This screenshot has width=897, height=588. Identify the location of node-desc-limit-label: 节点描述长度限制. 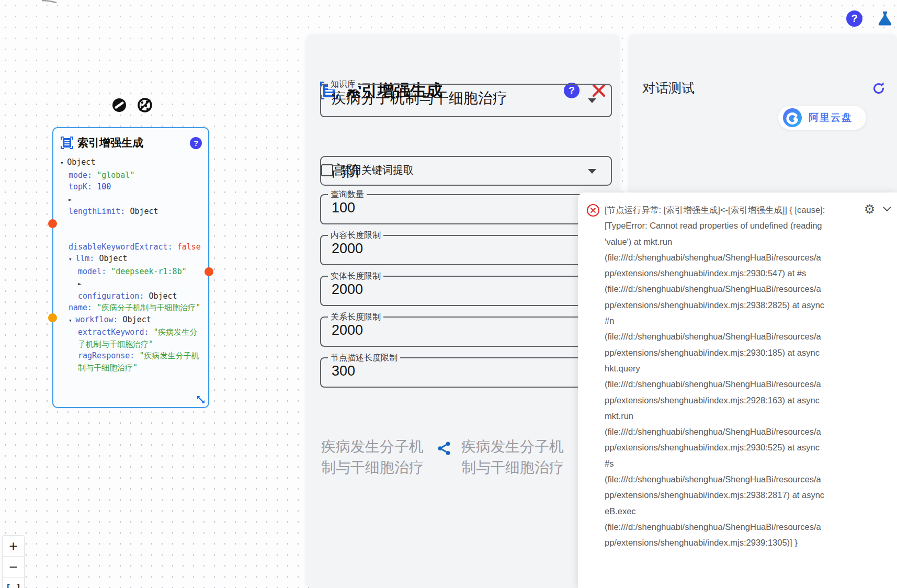
(364, 358).